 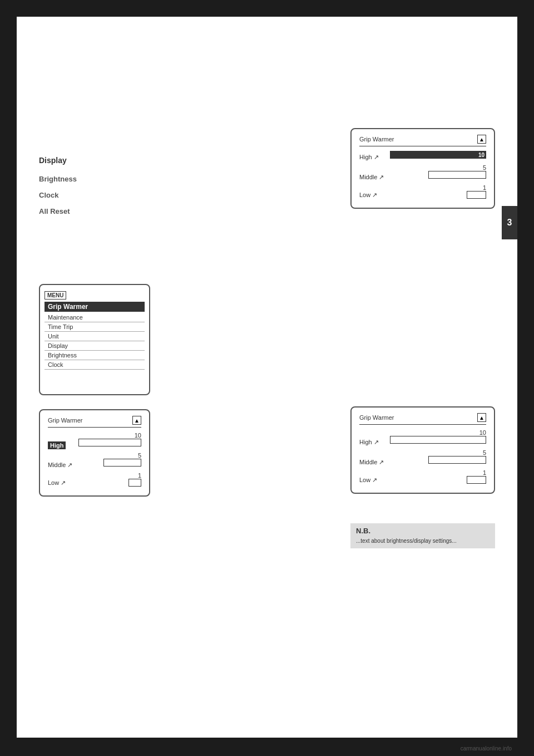 What do you see at coordinates (375, 177) in the screenshot?
I see `grip-label-middle-1: Middle ↗` at bounding box center [375, 177].